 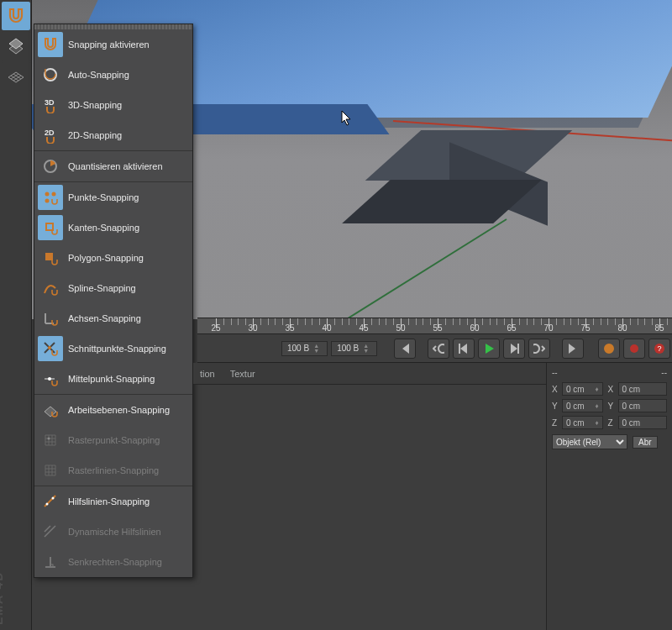 What do you see at coordinates (583, 406) in the screenshot?
I see `coord-y-field: 0 cm♦` at bounding box center [583, 406].